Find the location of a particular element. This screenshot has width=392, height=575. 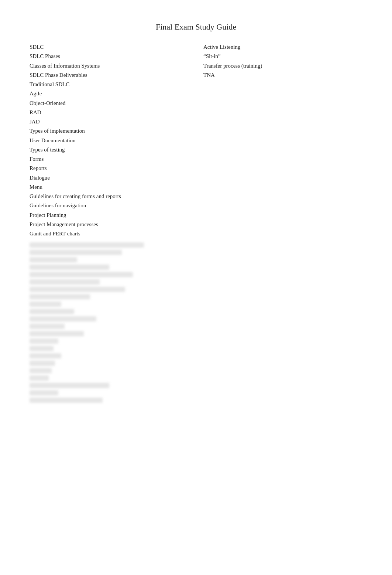

list-item: Guidelines for navigation is located at coordinates (109, 205).